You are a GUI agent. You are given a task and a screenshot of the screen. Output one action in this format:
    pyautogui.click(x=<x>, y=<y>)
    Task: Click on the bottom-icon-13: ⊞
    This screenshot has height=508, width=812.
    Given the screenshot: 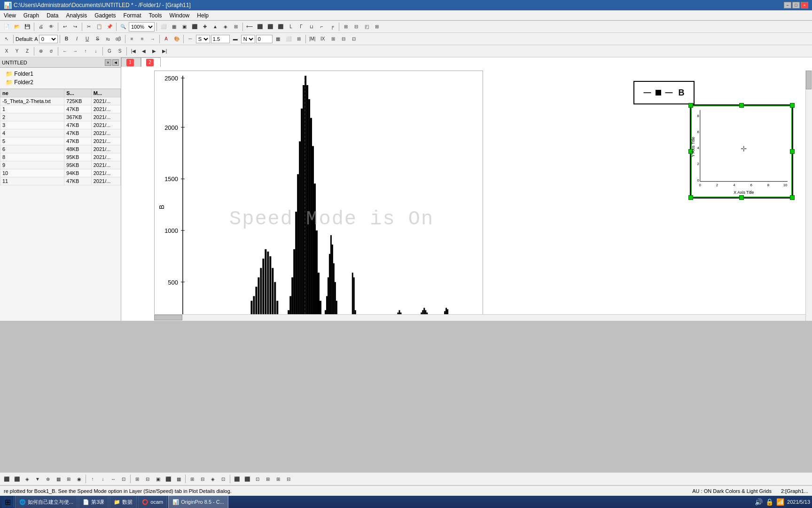 What is the action you would take?
    pyautogui.click(x=137, y=479)
    